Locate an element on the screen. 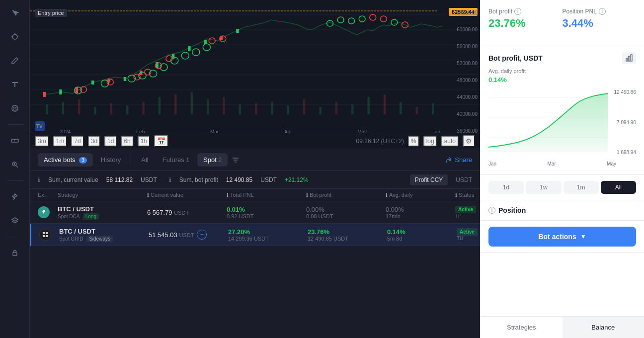  crosshair-icon is located at coordinates (15, 37).